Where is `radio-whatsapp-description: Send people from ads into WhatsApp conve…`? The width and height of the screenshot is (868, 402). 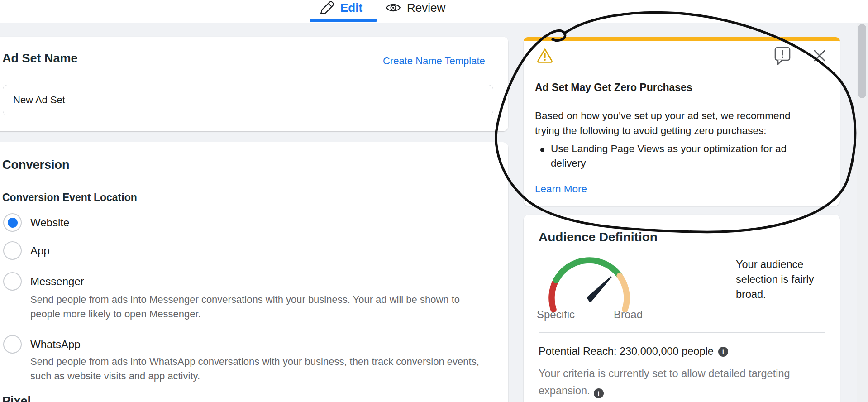
radio-whatsapp-description: Send people from ads into WhatsApp conve… is located at coordinates (260, 369).